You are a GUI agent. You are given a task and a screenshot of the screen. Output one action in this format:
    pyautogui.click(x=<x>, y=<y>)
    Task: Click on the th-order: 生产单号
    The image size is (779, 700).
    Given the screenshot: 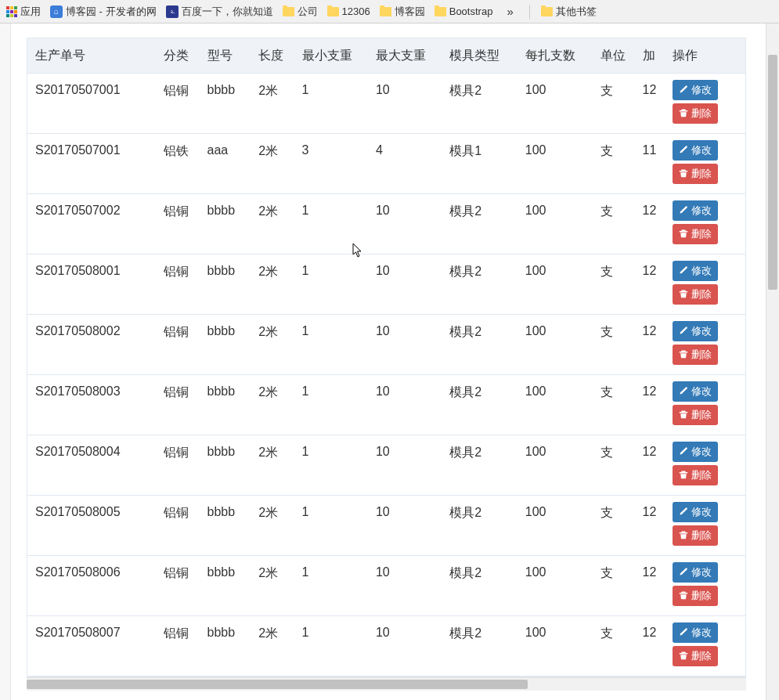 What is the action you would take?
    pyautogui.click(x=92, y=56)
    